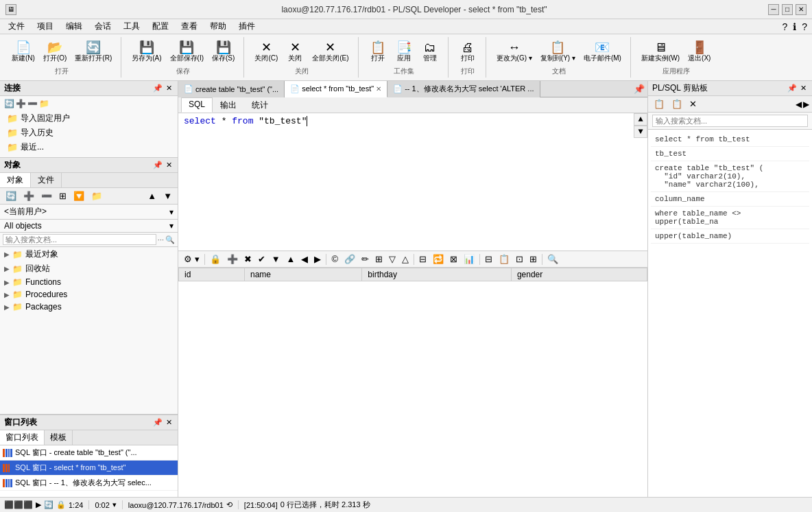 Image resolution: width=812 pixels, height=512 pixels. I want to click on ed-settings-btn: ⚙ ▾, so click(192, 259).